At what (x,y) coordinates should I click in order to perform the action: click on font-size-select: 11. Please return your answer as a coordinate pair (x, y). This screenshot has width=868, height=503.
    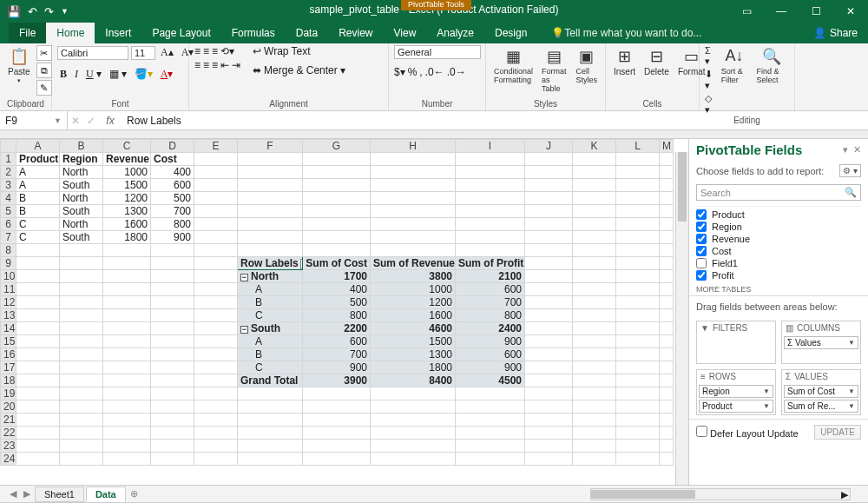
    Looking at the image, I should click on (143, 53).